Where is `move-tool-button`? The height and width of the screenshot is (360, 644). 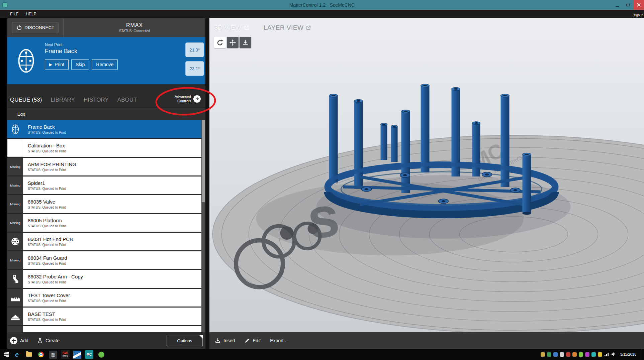
move-tool-button is located at coordinates (233, 42).